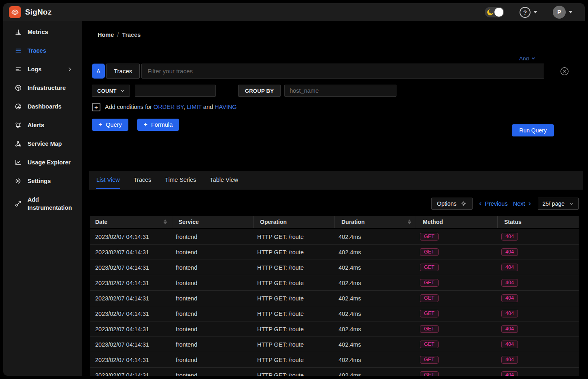 Image resolution: width=588 pixels, height=379 pixels. Describe the element at coordinates (527, 58) in the screenshot. I see `combinator-select: And` at that location.